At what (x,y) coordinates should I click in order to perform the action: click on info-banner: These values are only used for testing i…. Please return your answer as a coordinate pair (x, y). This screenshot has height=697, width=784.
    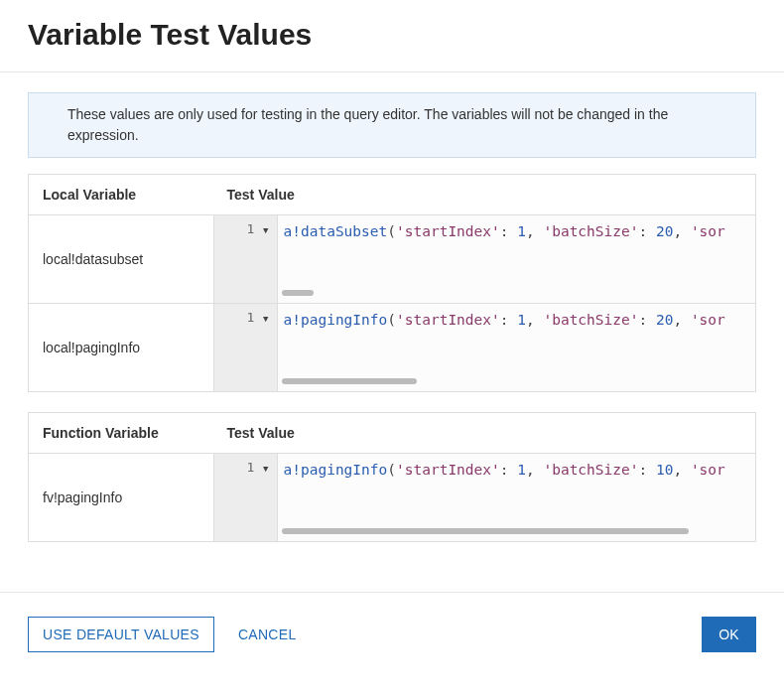
    Looking at the image, I should click on (392, 125).